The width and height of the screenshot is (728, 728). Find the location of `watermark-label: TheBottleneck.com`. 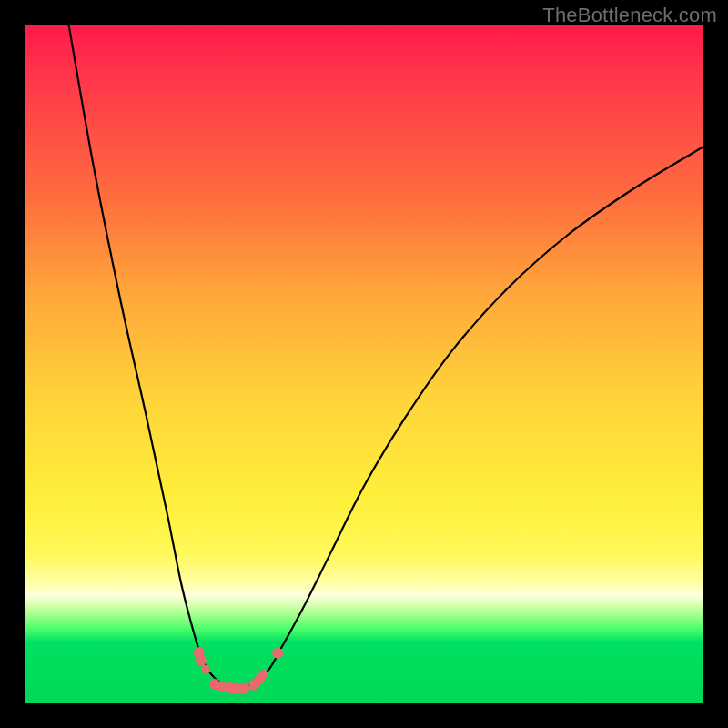

watermark-label: TheBottleneck.com is located at coordinates (630, 15).